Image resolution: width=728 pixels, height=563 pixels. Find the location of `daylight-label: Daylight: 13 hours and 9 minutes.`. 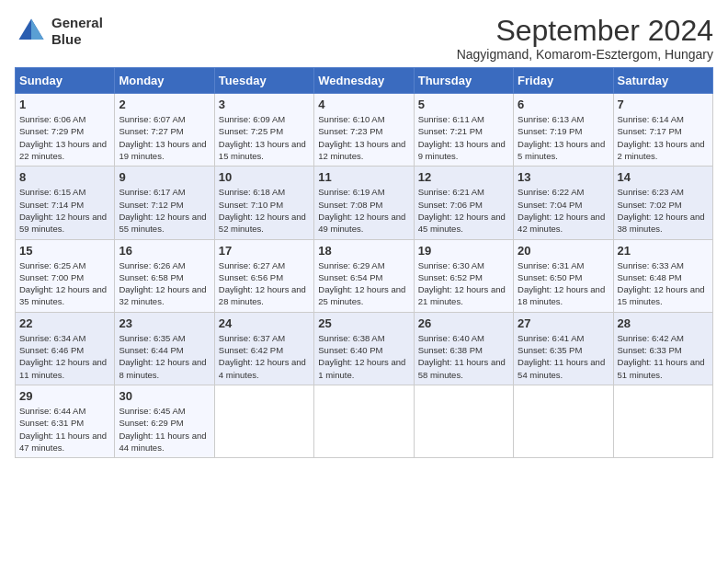

daylight-label: Daylight: 13 hours and 9 minutes. is located at coordinates (461, 150).